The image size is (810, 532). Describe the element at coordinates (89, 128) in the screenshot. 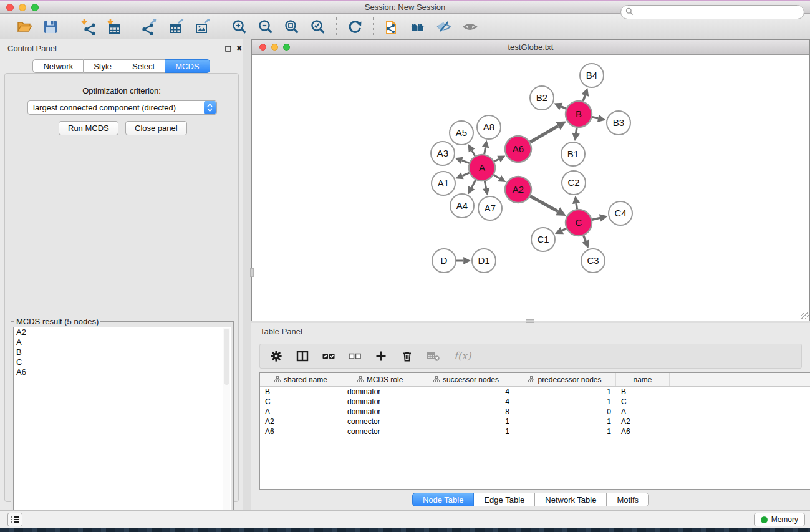

I see `run-mcds-button: Run MCDS` at that location.